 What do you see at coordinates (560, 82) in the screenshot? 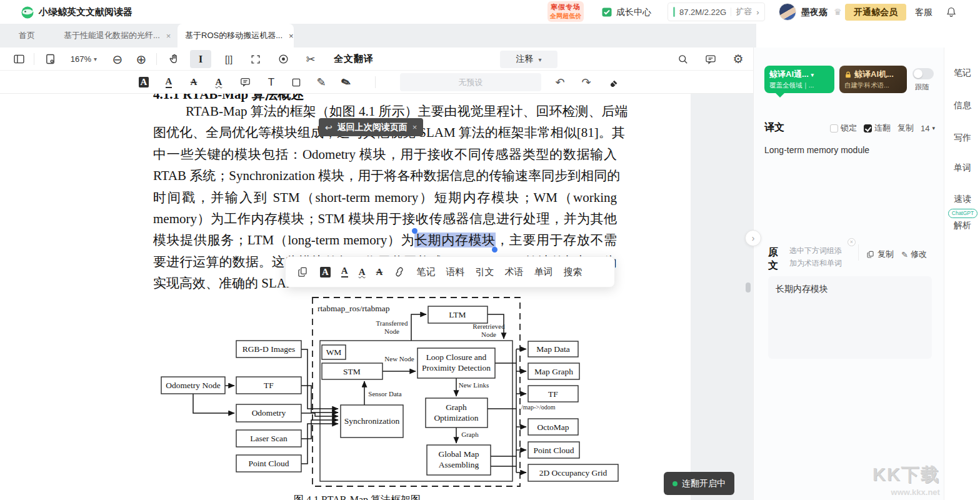
I see `undo-button: ↶` at bounding box center [560, 82].